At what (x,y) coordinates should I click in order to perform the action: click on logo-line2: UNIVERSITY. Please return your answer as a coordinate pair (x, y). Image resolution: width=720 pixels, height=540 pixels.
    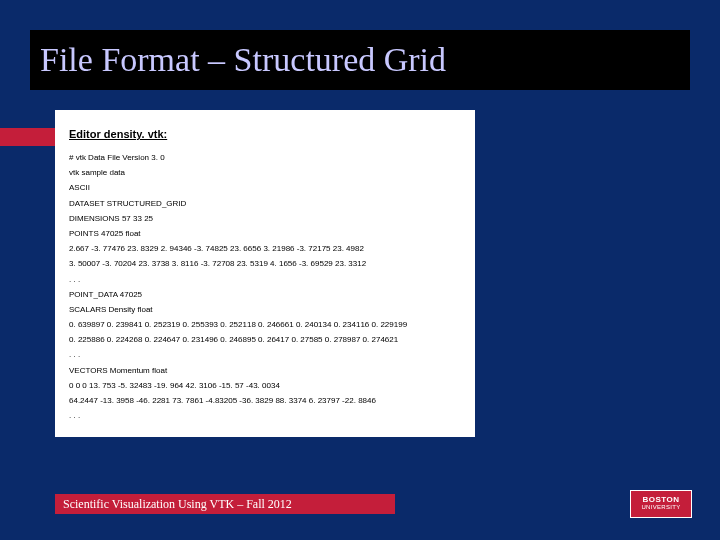
    Looking at the image, I should click on (660, 508).